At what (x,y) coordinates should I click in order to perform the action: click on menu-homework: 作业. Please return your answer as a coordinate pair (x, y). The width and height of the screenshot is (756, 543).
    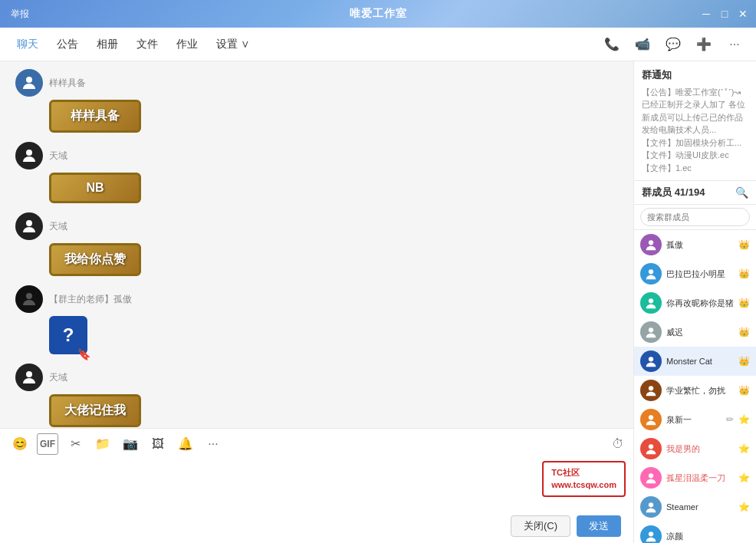
    Looking at the image, I should click on (187, 44).